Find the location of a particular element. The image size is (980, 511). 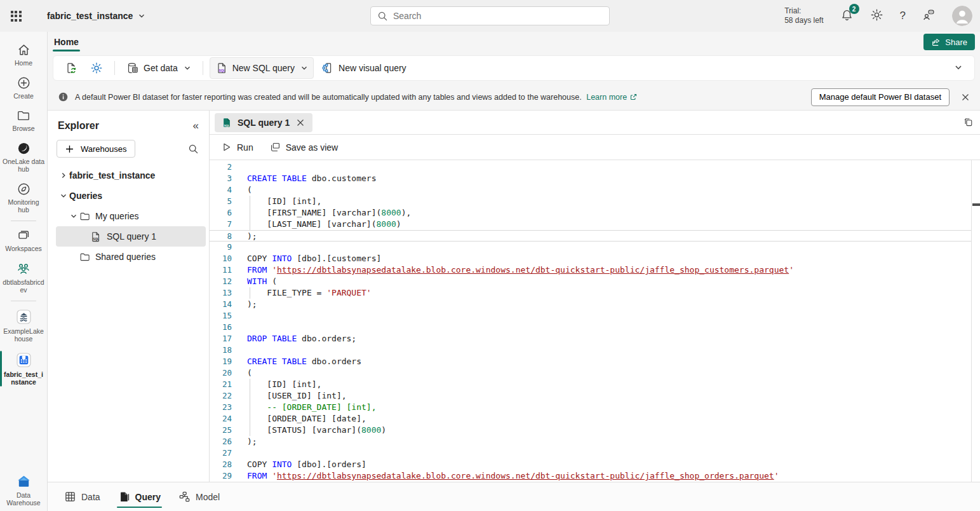

rail-item-create: Create is located at coordinates (24, 88).